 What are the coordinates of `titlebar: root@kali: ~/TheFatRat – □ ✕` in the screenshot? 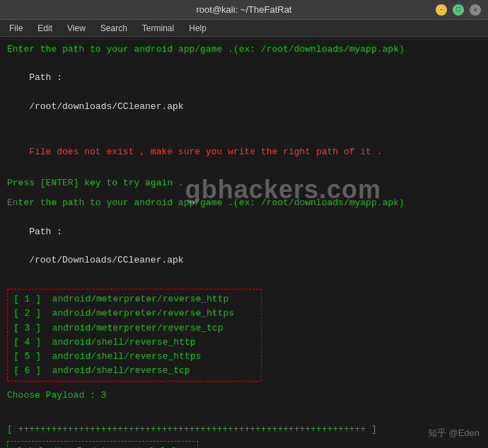 It's located at (244, 10).